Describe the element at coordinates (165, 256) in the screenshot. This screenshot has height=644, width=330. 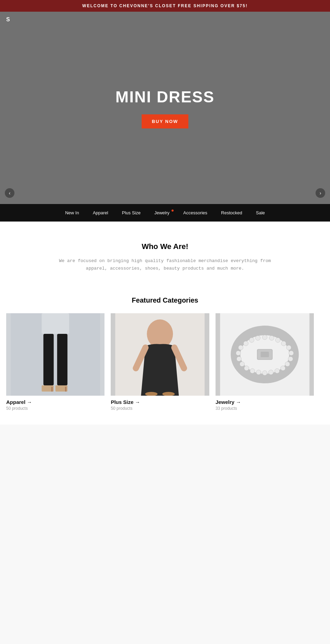
I see `who-we-are-section: Who We Are! We are focused on bringing h…` at that location.